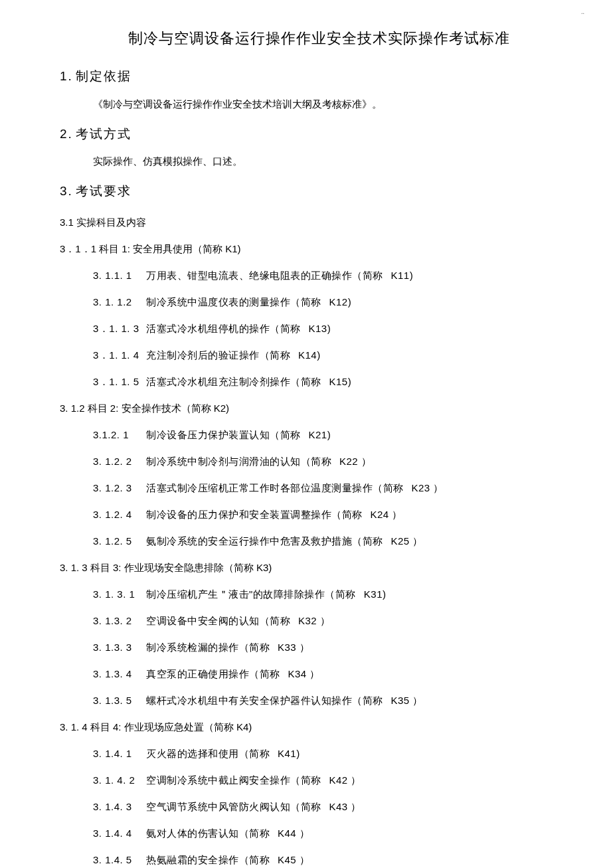  Describe the element at coordinates (322, 674) in the screenshot. I see `list-item: 3. 1.3. 4真空泵的正确使用操作（简称K34 ）` at that location.